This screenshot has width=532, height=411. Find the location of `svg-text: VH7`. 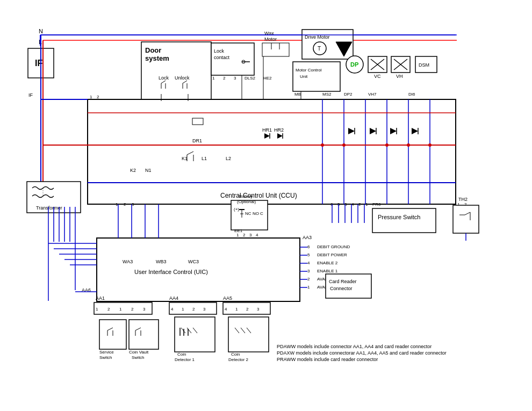

svg-text: VH7 is located at coordinates (372, 95).